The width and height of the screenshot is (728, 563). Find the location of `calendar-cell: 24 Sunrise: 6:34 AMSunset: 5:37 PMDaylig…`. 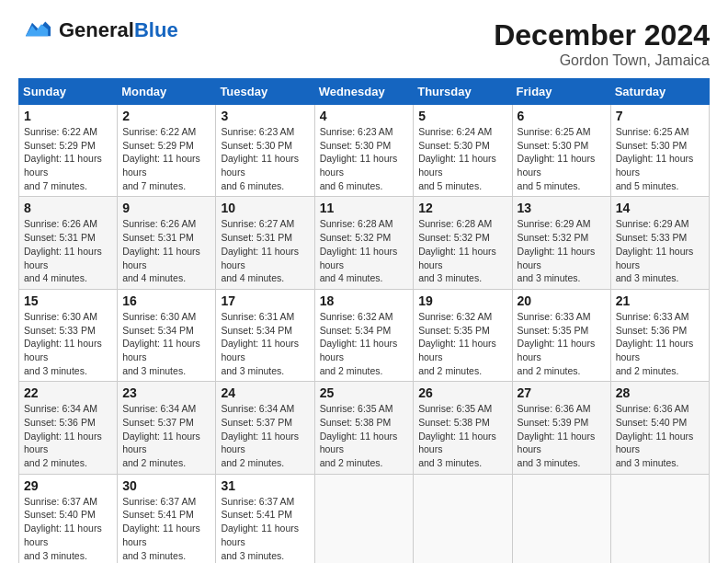

calendar-cell: 24 Sunrise: 6:34 AMSunset: 5:37 PMDaylig… is located at coordinates (265, 428).